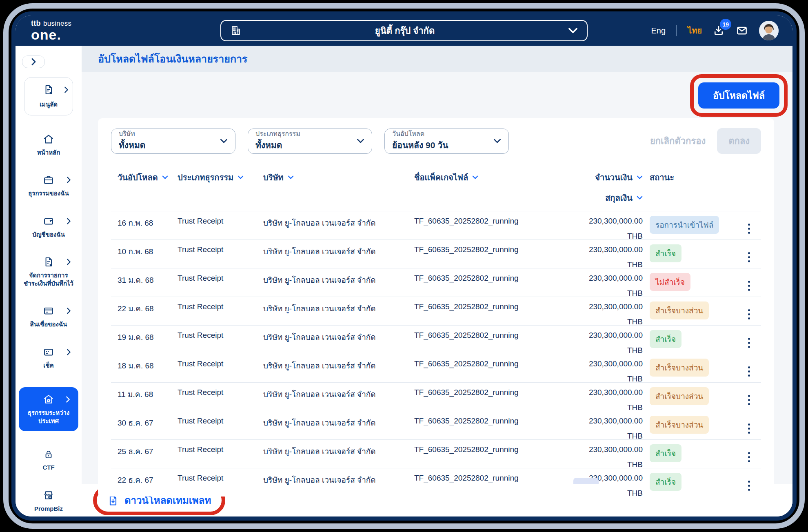 The width and height of the screenshot is (808, 532). Describe the element at coordinates (49, 186) in the screenshot. I see `sidebar-item-my-transactions: ธุรกรรมของฉัน` at that location.